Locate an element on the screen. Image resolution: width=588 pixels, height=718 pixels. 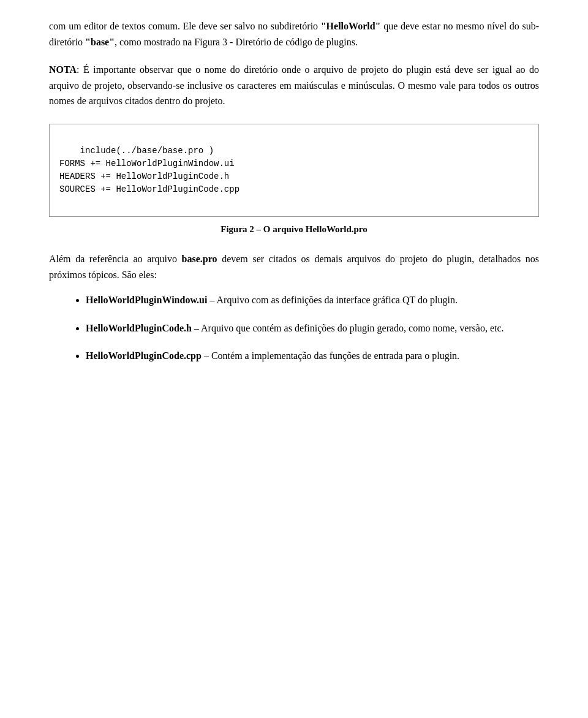
paragraph-besides: Além da referência ao arquivo base.pro d… is located at coordinates (294, 267).